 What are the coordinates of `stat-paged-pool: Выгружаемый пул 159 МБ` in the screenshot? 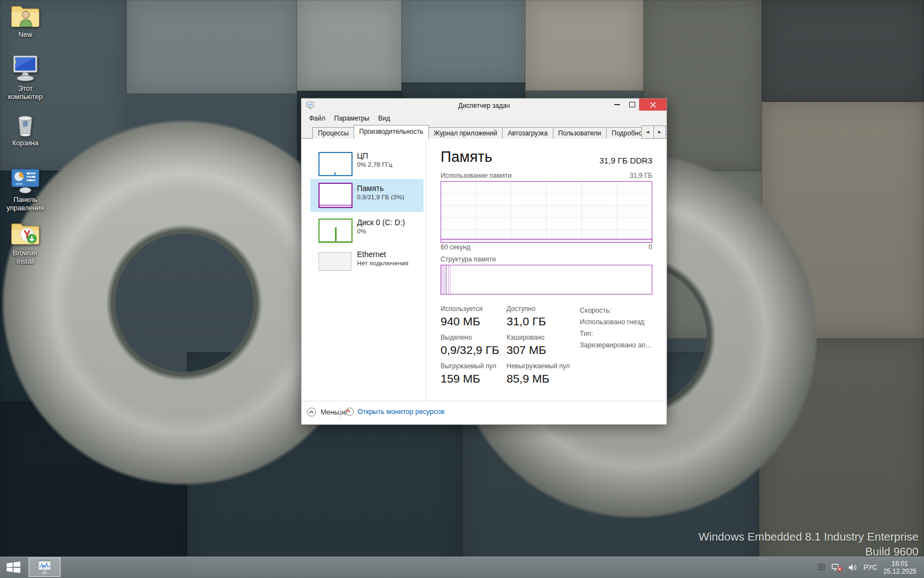 It's located at (476, 374).